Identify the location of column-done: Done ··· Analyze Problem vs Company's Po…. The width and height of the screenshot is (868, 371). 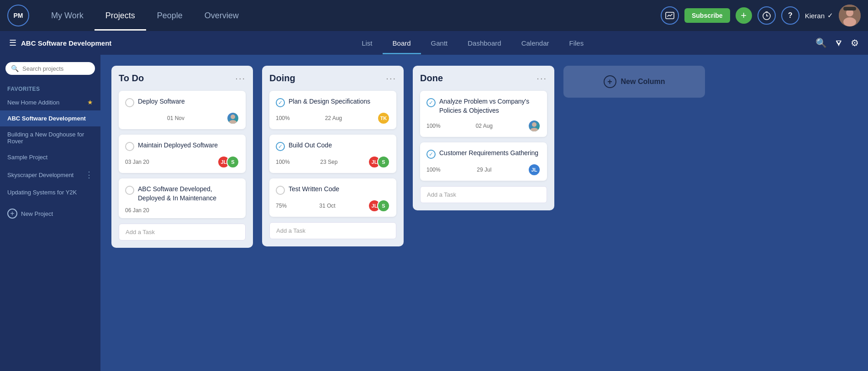
(484, 138).